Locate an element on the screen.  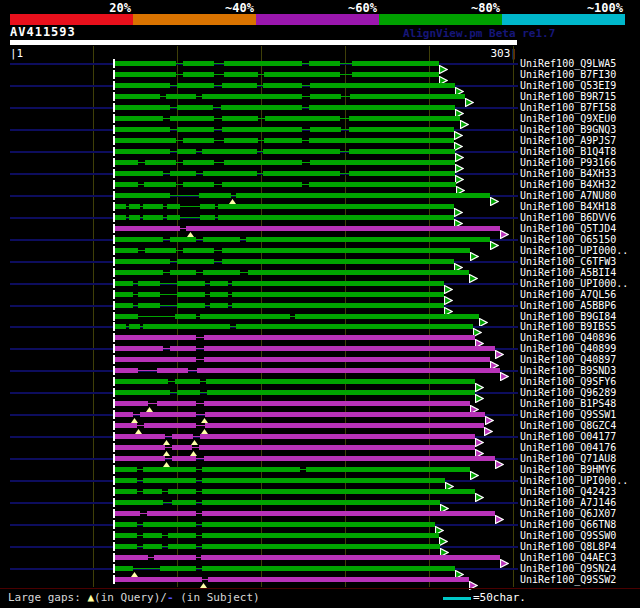
row-label: UniRef100_O04177 is located at coordinates (568, 436).